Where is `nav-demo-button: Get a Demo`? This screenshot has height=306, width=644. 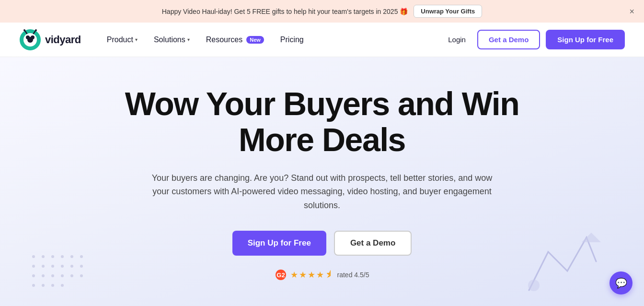 nav-demo-button: Get a Demo is located at coordinates (509, 39).